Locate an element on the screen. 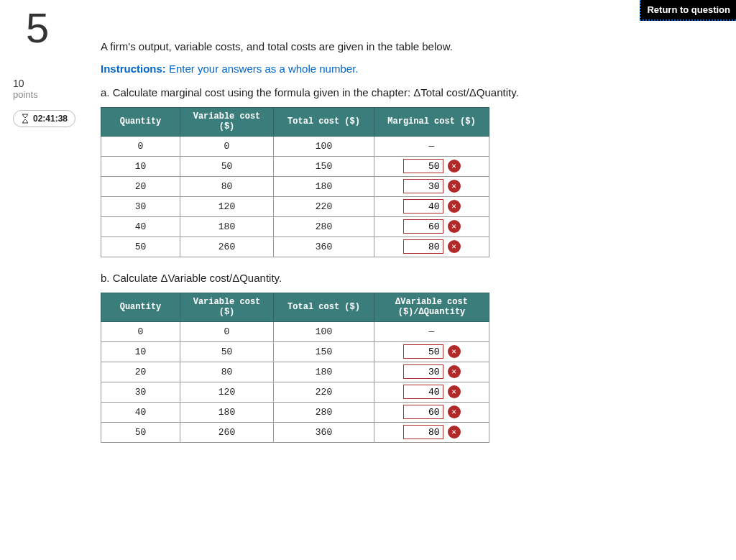  question-number: 5 is located at coordinates (60, 28).